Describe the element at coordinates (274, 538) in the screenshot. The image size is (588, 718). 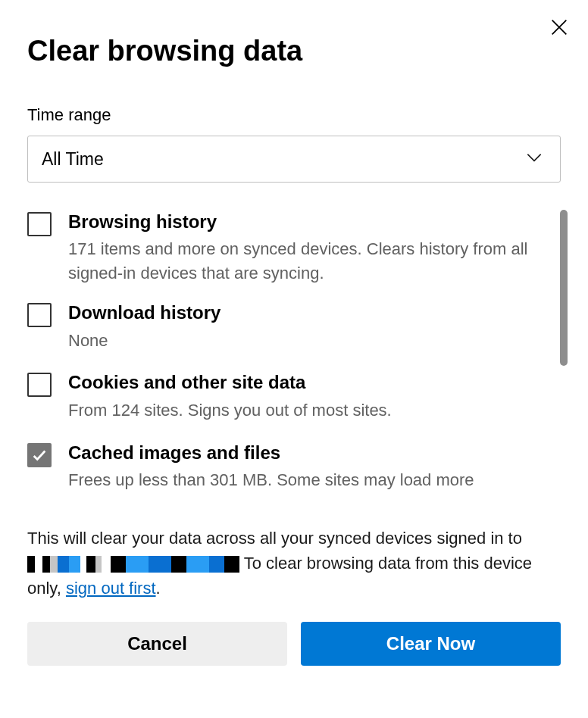
I see `footer-part1: This will clear your data across all you…` at that location.